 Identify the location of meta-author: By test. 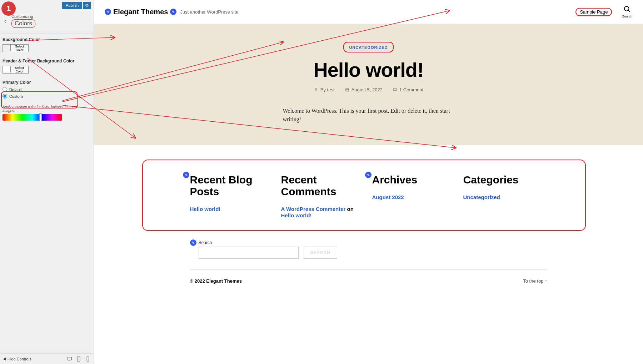
(324, 90).